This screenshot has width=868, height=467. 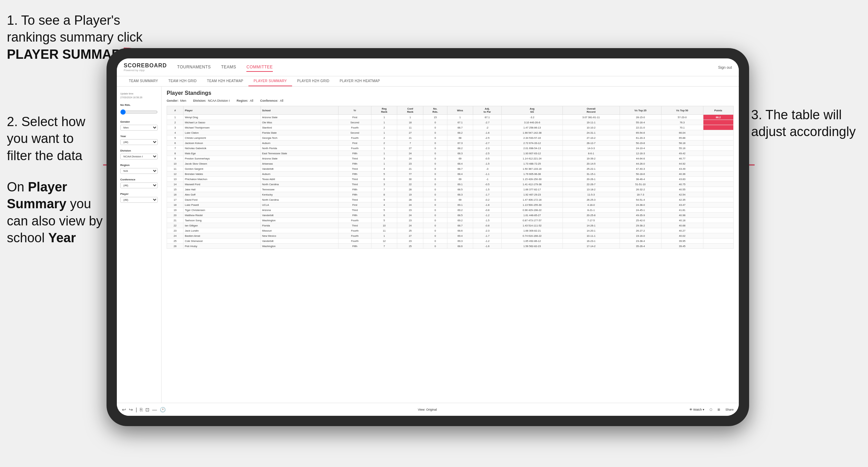 I want to click on toolbar-clock: 🕐, so click(x=163, y=410).